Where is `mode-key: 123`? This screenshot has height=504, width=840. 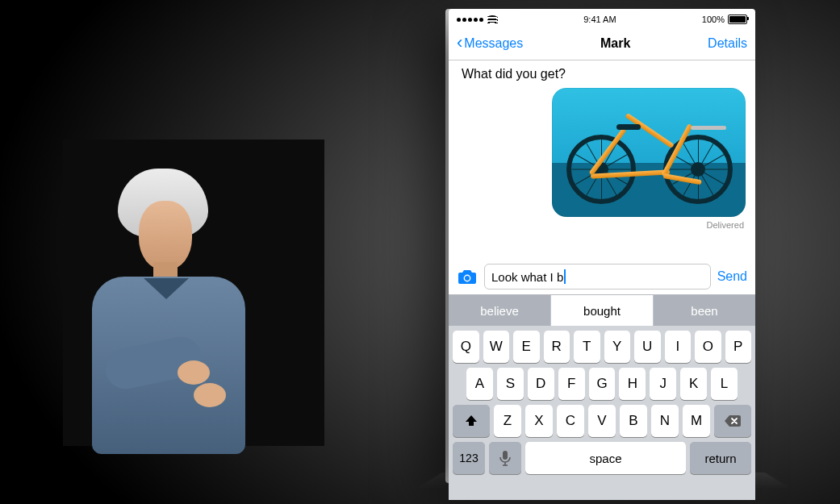 mode-key: 123 is located at coordinates (469, 458).